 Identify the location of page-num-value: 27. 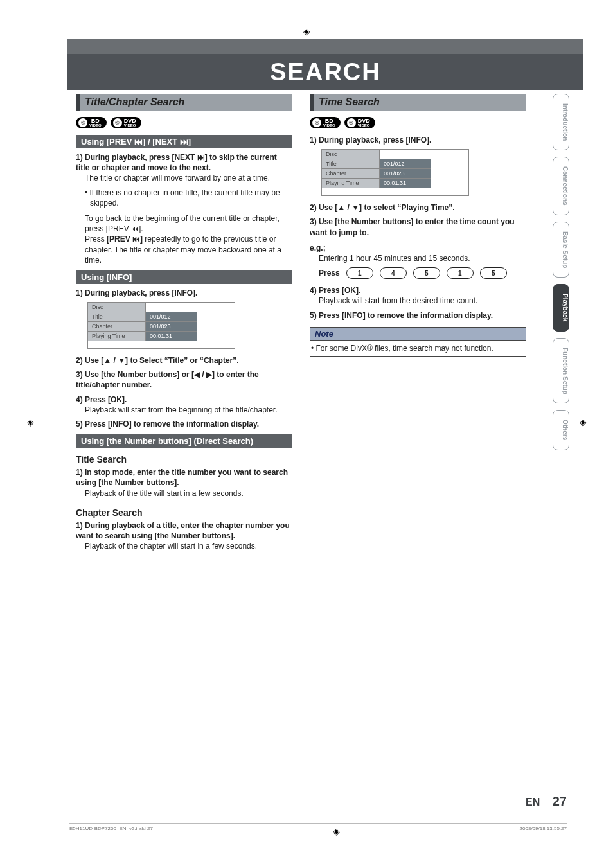
(560, 801).